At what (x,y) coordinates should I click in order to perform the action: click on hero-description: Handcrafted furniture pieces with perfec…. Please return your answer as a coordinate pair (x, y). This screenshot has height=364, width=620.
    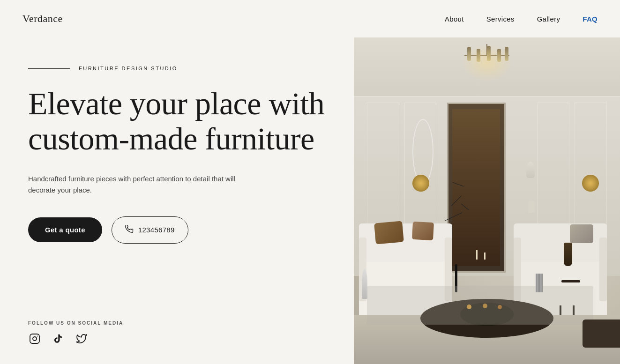
    Looking at the image, I should click on (141, 185).